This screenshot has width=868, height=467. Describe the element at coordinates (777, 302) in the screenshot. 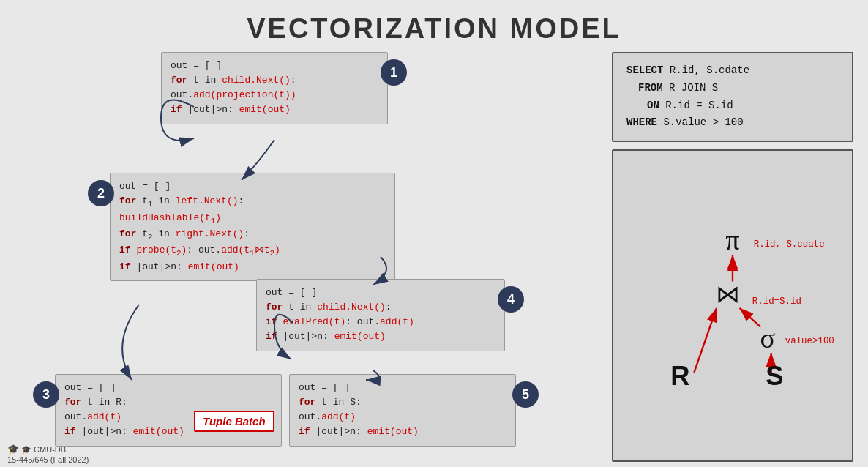

I see `join-cond: R.id=S.id` at that location.